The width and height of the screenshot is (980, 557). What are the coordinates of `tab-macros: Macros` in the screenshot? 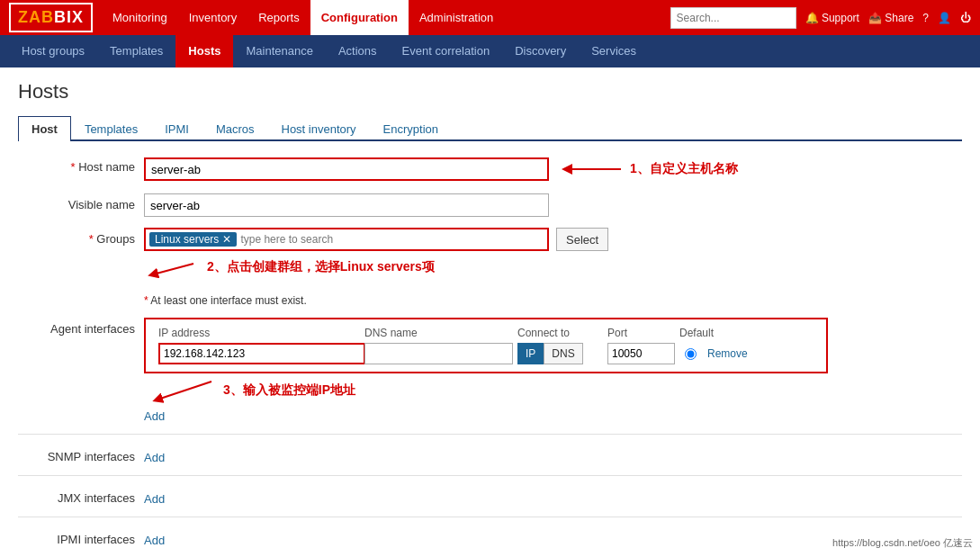 It's located at (236, 129).